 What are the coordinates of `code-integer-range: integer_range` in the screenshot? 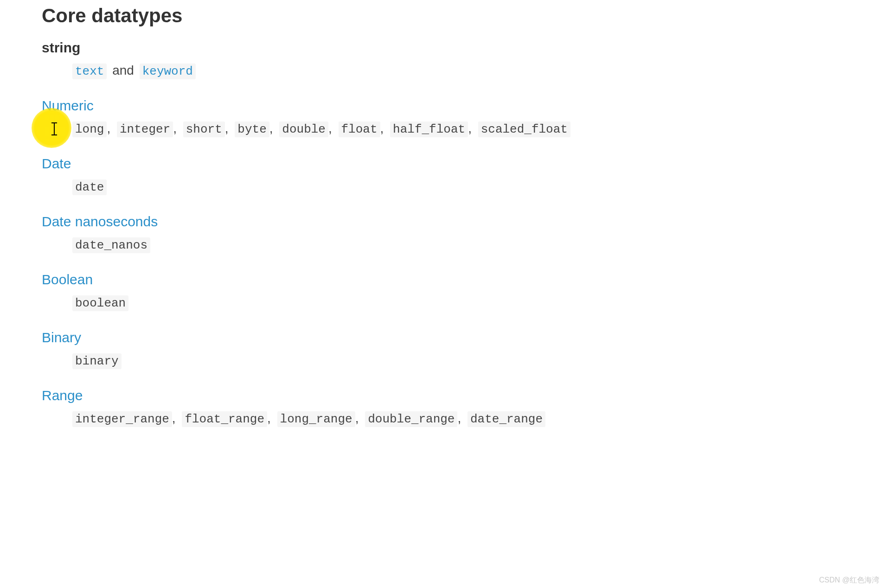 It's located at (122, 419).